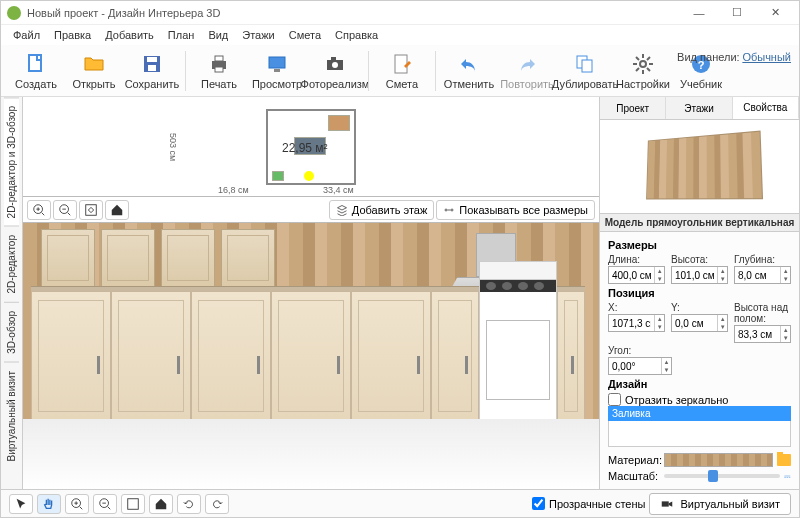  I want to click on angle-input: ▲▼, so click(640, 366).